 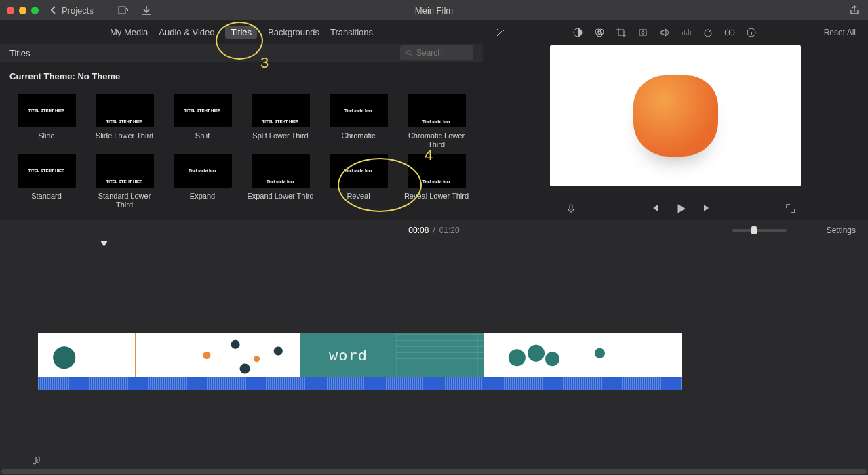 What do you see at coordinates (146, 10) in the screenshot?
I see `import-icon` at bounding box center [146, 10].